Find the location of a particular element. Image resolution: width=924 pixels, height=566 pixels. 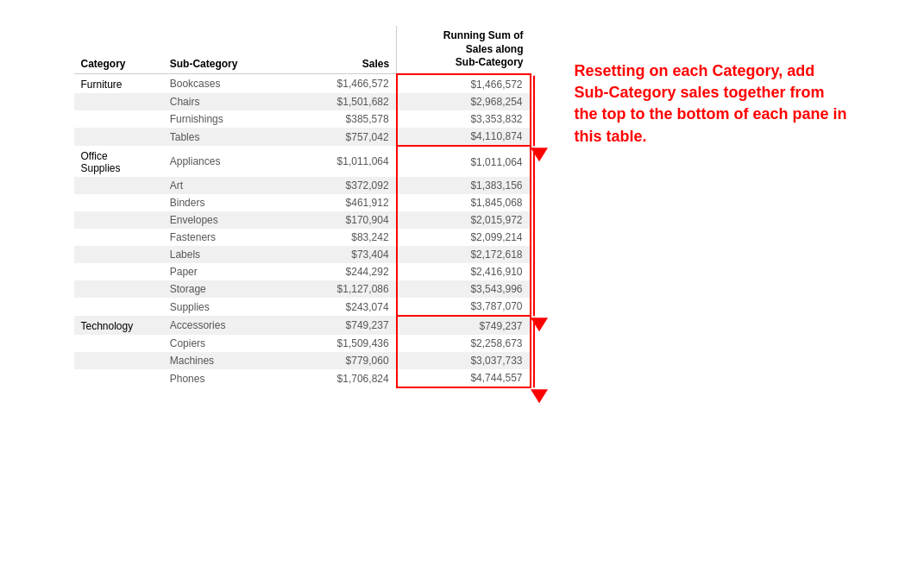

subcategory-cell: Fasteners is located at coordinates (219, 237).